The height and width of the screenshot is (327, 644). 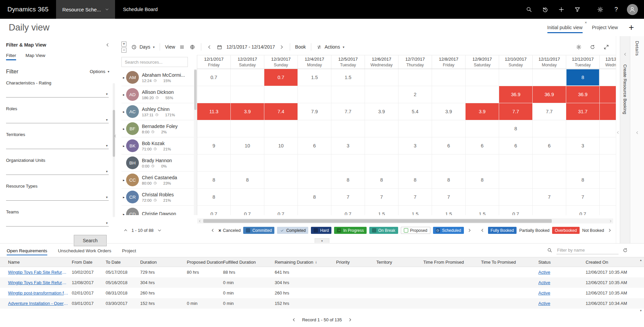 I want to click on column-header-time-to-promised: Time To Promised, so click(x=510, y=262).